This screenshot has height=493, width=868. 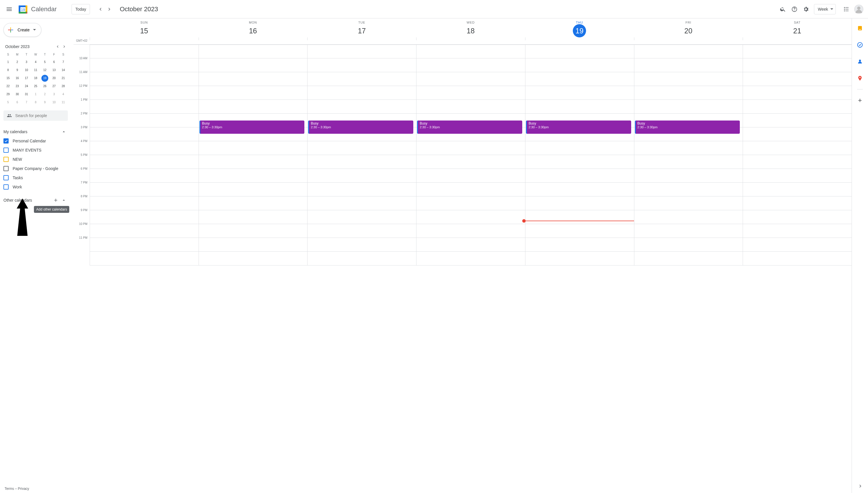 I want to click on day-column, so click(x=144, y=155).